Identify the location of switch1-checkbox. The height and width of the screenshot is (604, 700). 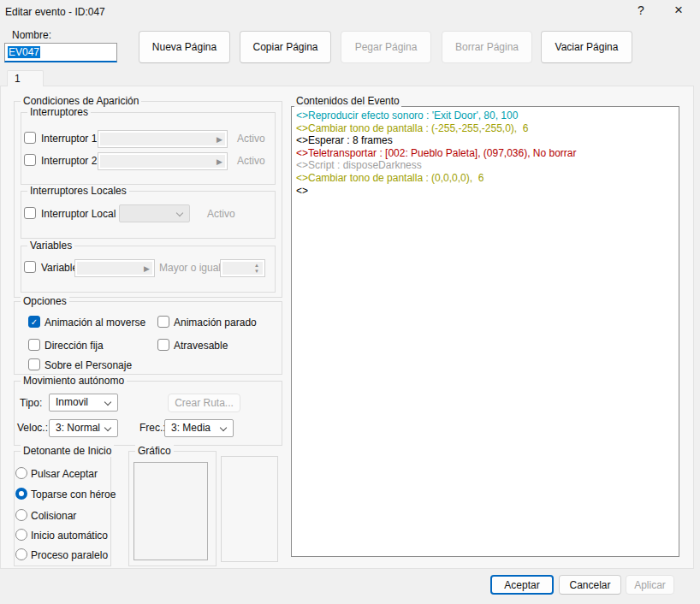
(30, 138).